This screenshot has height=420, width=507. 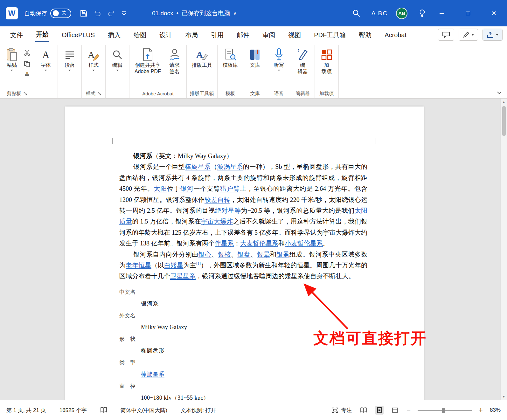 What do you see at coordinates (446, 35) in the screenshot?
I see `comments-button` at bounding box center [446, 35].